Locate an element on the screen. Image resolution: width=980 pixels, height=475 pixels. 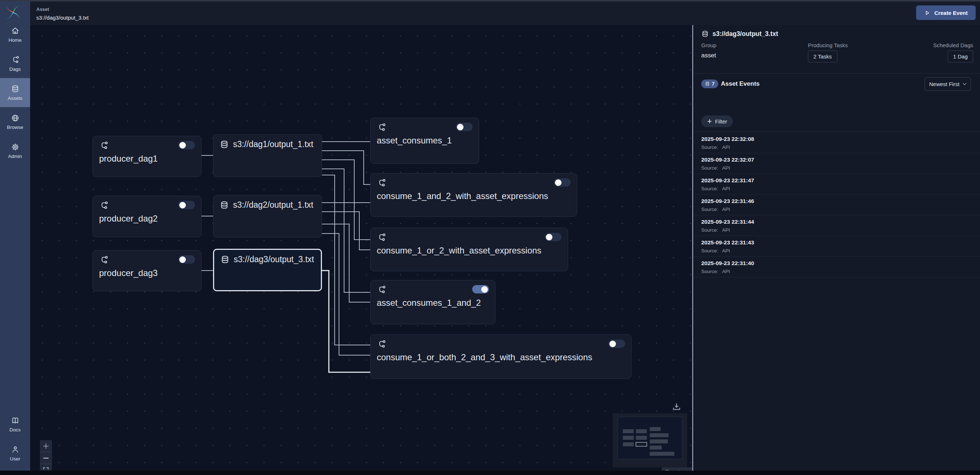
zoom-out-button is located at coordinates (46, 458).